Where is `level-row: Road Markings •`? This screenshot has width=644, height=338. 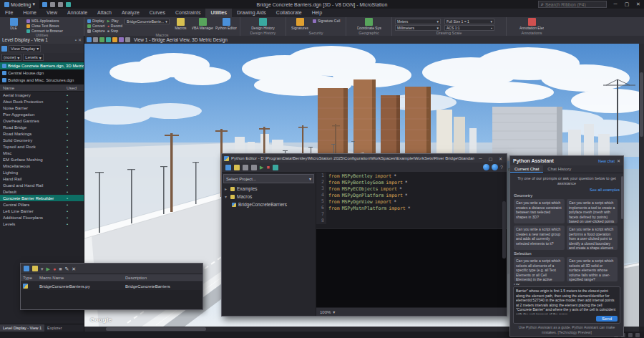 level-row: Road Markings • is located at coordinates (42, 133).